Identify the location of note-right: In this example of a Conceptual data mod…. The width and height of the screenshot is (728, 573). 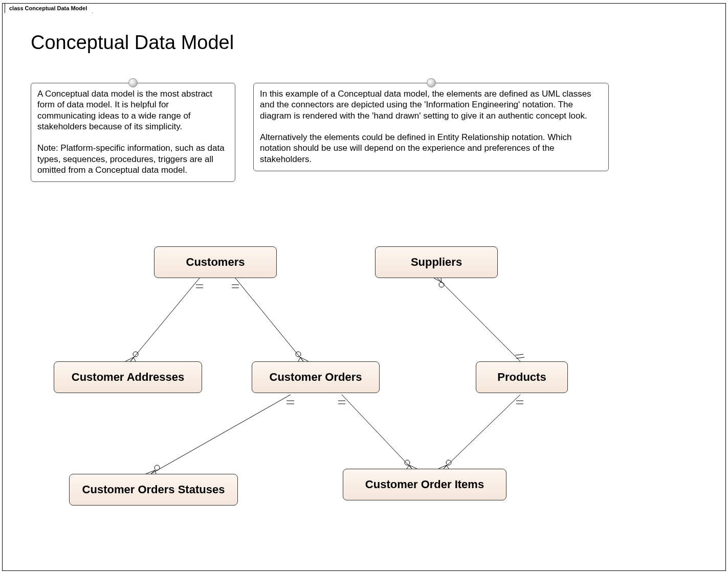
(431, 127).